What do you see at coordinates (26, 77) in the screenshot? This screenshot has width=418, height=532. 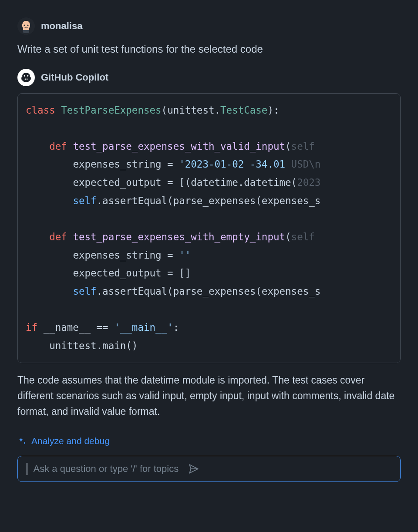 I see `copilot-avatar` at bounding box center [26, 77].